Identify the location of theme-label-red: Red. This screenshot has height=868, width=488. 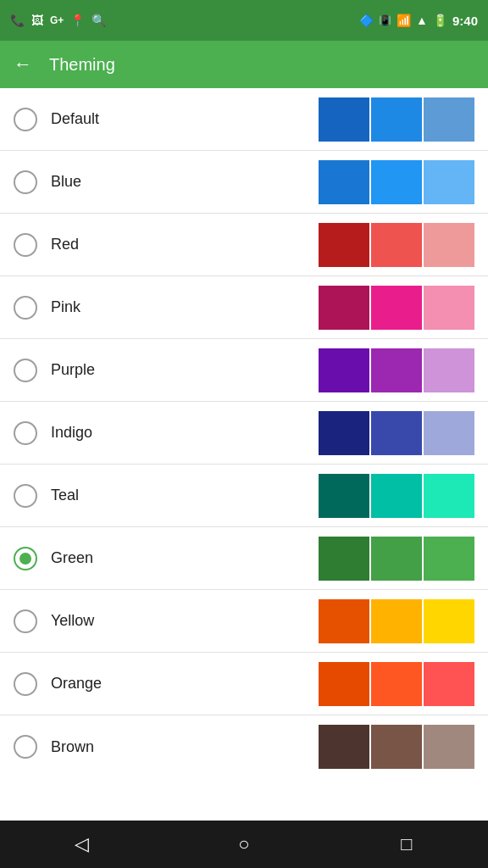
(185, 244).